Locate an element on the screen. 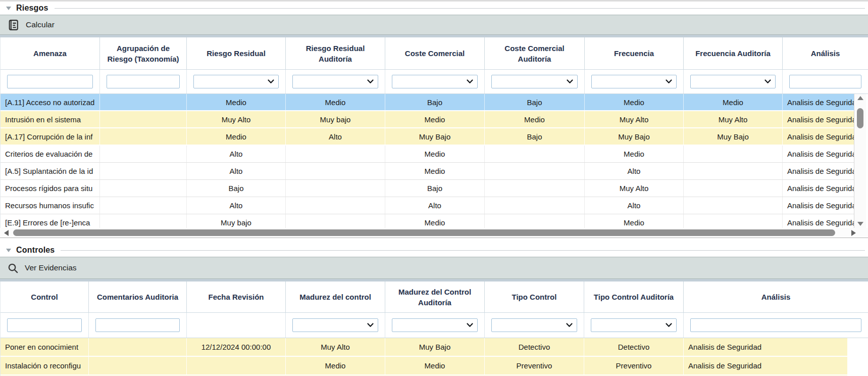 The height and width of the screenshot is (376, 868). filter-select-frecuencia is located at coordinates (634, 82).